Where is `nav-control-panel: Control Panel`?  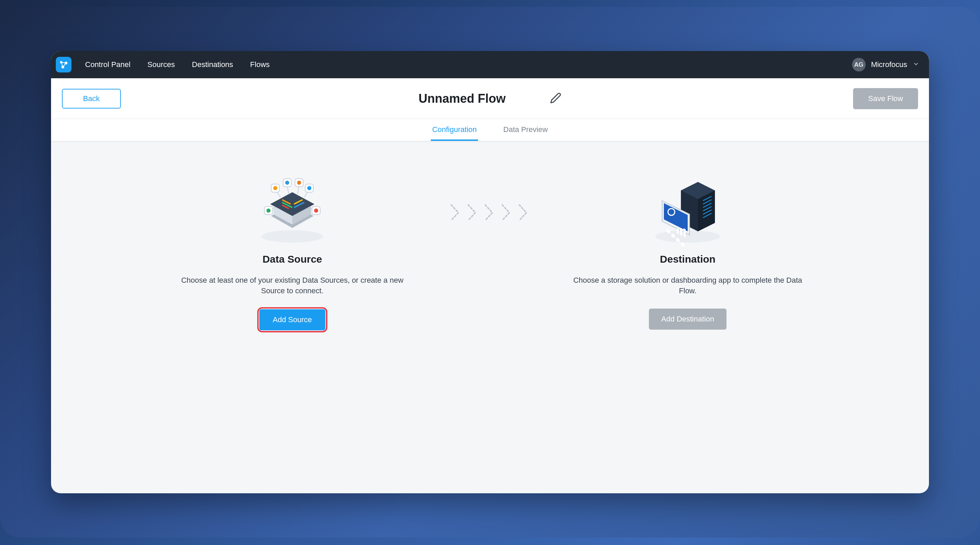
nav-control-panel: Control Panel is located at coordinates (108, 65).